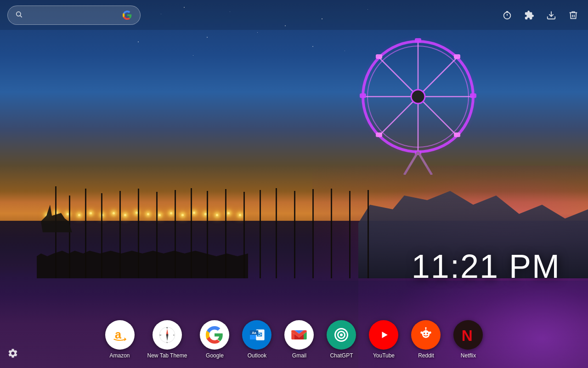 Image resolution: width=588 pixels, height=368 pixels. Describe the element at coordinates (257, 339) in the screenshot. I see `dock-item-outlook: ✉ Aa Outlook` at that location.